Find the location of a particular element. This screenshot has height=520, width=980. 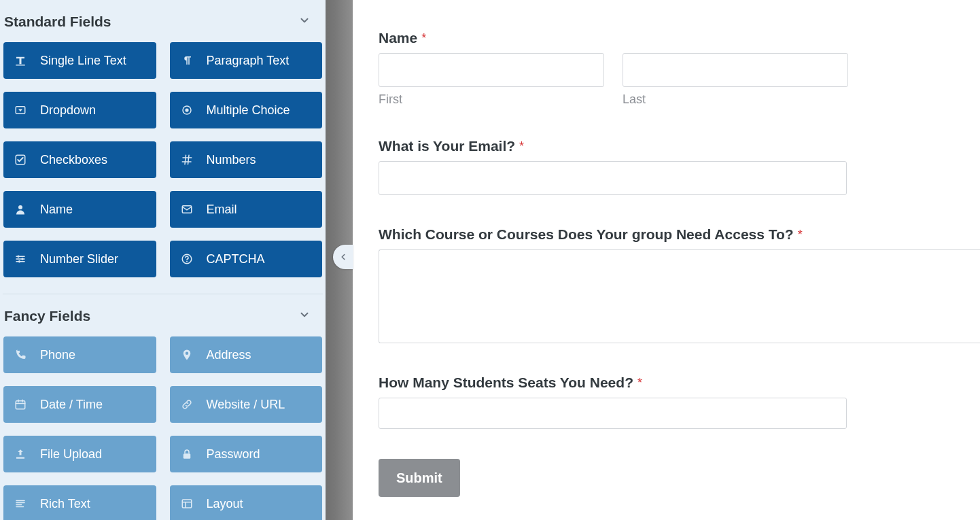

field-label: Website / URL is located at coordinates (246, 405).